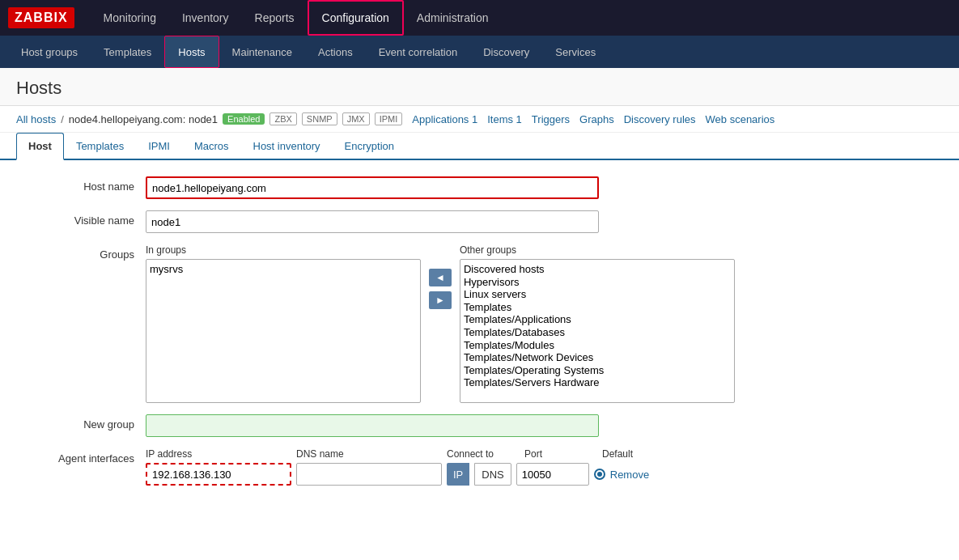 This screenshot has width=959, height=560. I want to click on remove-link: Remove, so click(630, 474).